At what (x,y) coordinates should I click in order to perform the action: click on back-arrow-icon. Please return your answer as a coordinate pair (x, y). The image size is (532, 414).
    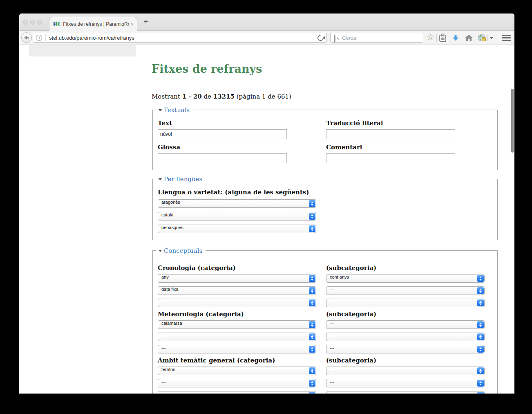
    Looking at the image, I should click on (27, 38).